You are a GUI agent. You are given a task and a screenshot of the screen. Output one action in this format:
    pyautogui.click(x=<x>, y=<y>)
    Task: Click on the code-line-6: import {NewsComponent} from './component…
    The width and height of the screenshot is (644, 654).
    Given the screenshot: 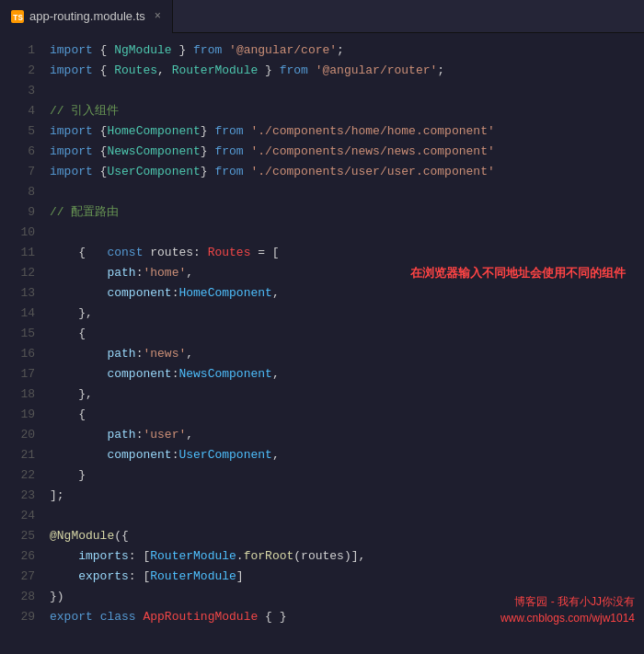 What is the action you would take?
    pyautogui.click(x=347, y=152)
    